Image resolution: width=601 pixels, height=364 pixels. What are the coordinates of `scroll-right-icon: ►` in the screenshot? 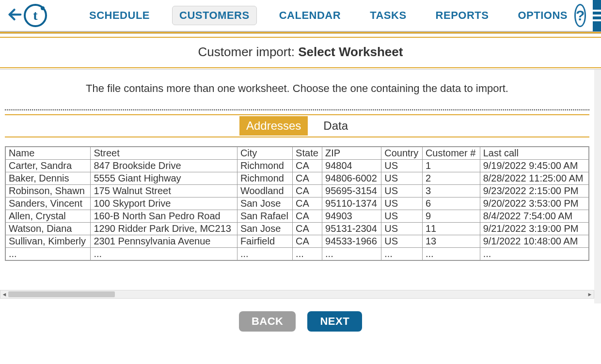 It's located at (590, 294).